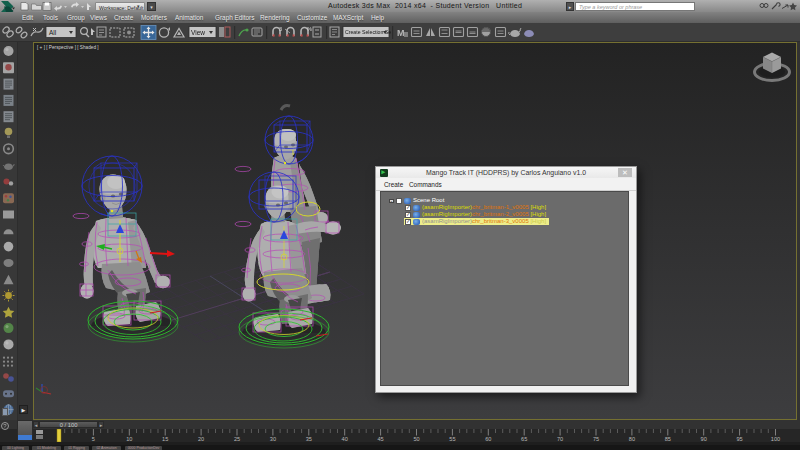 The height and width of the screenshot is (450, 800). What do you see at coordinates (198, 32) in the screenshot?
I see `svg-text: View` at bounding box center [198, 32].